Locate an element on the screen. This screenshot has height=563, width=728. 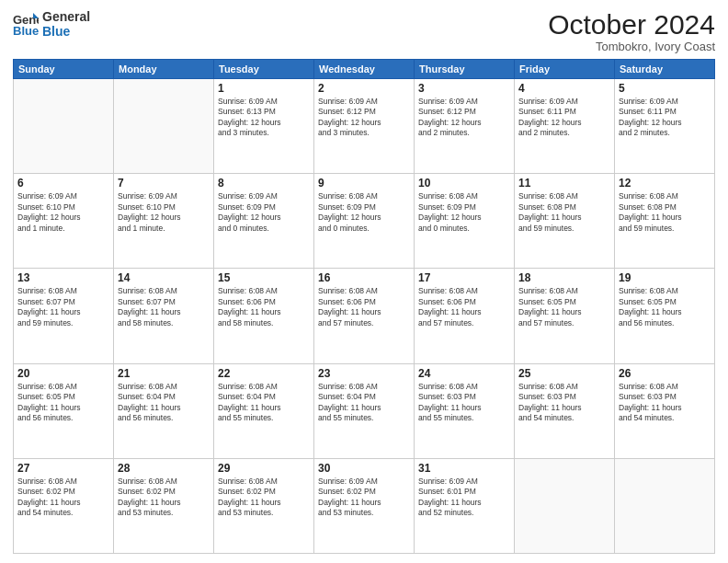
calendar-cell: 24Sunrise: 6:08 AM Sunset: 6:03 PM Dayli… is located at coordinates (465, 410).